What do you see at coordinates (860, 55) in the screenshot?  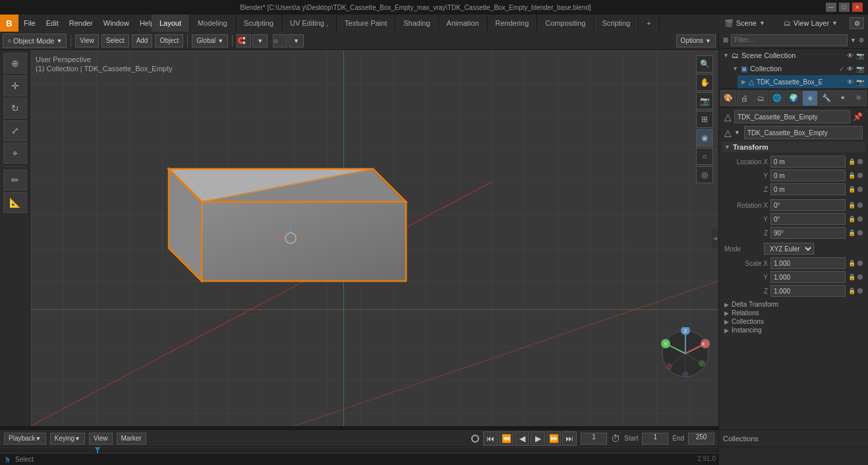 I see `scene-collection-render-icon: 📷` at bounding box center [860, 55].